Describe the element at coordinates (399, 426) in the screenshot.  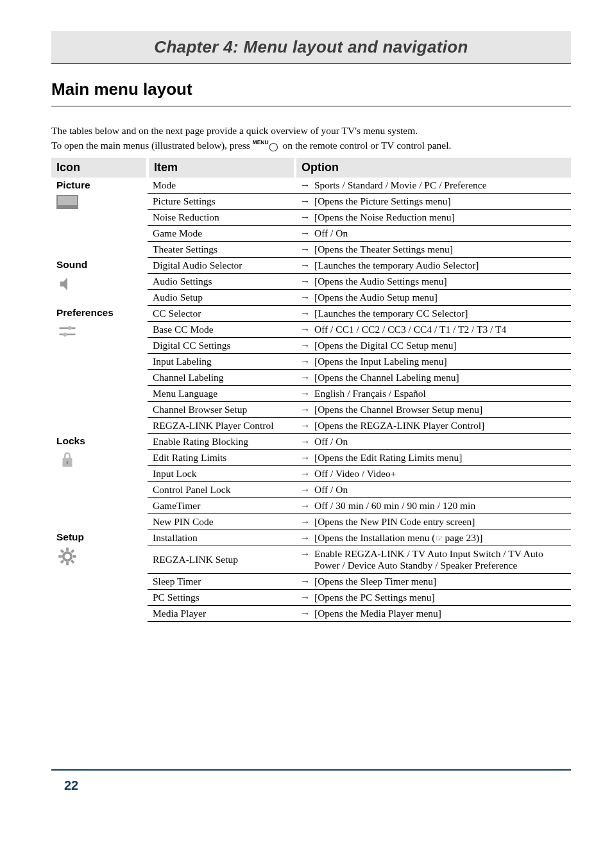
I see `option-text: [Opens the REGZA-LINK Player Control]` at that location.